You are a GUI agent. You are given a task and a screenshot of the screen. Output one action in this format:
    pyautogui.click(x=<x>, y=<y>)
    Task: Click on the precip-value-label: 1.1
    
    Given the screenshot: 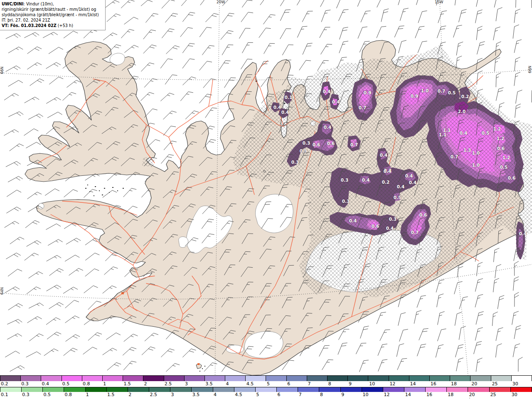 What is the action you would take?
    pyautogui.click(x=443, y=135)
    